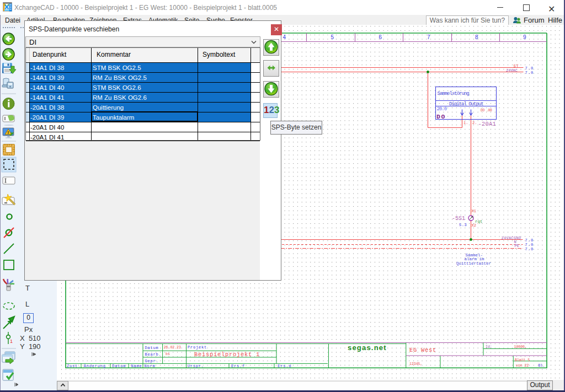 The width and height of the screenshot is (565, 392). I want to click on svg-text: bs, so click(168, 354).